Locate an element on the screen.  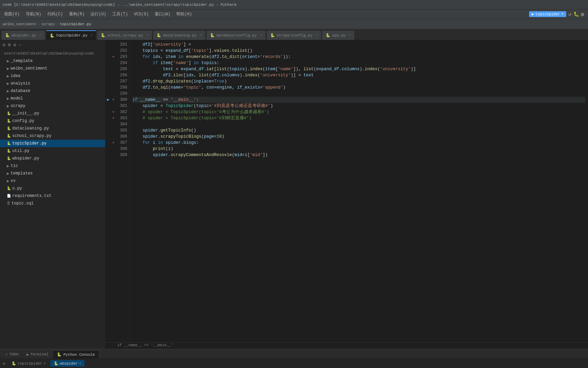
menu-nav: 导航(N) is located at coordinates (34, 14).